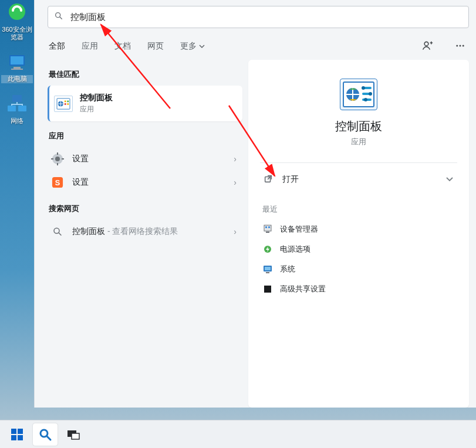 This screenshot has width=476, height=448. I want to click on system-icon, so click(268, 269).